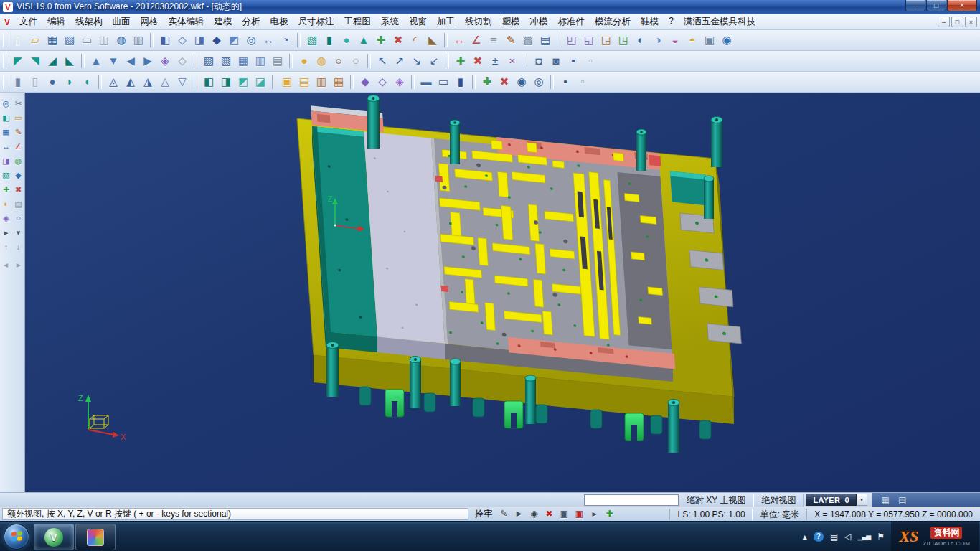 This screenshot has width=980, height=551. Describe the element at coordinates (339, 82) in the screenshot. I see `compare-icon: ▦` at that location.